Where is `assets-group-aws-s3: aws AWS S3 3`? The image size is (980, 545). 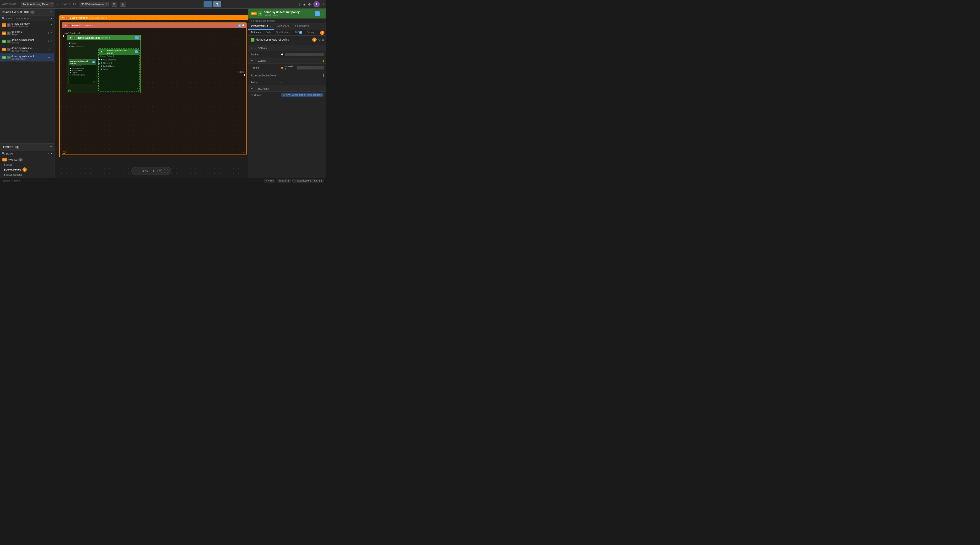 assets-group-aws-s3: aws AWS S3 3 is located at coordinates (27, 160).